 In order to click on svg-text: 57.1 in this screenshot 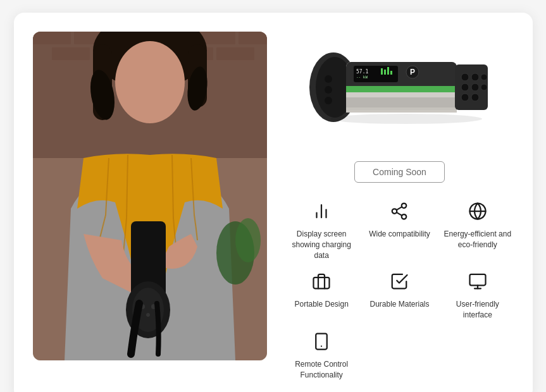, I will do `click(362, 72)`.